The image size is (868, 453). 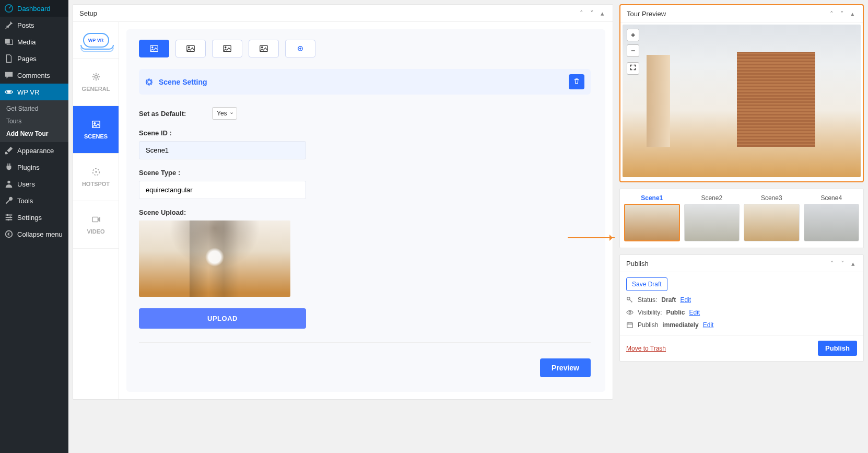 I want to click on preview-button: Preview, so click(x=565, y=368).